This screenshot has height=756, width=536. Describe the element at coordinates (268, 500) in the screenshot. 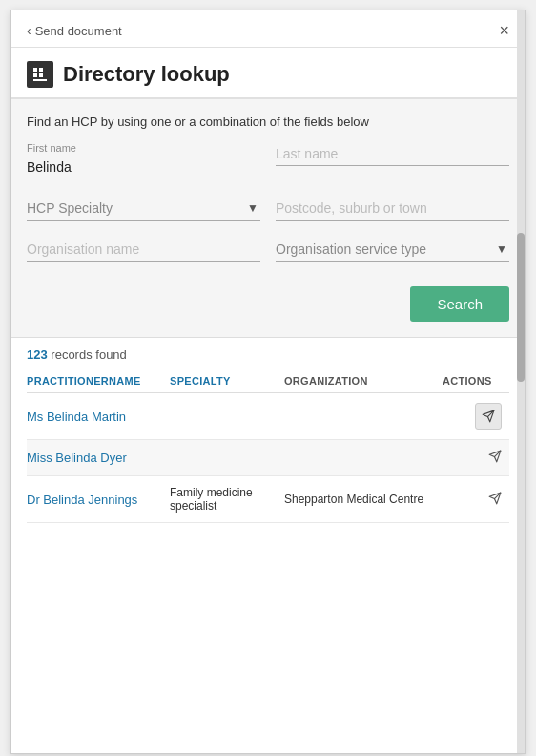

I see `table-row: Dr Belinda Jennings Family medicine spec…` at that location.